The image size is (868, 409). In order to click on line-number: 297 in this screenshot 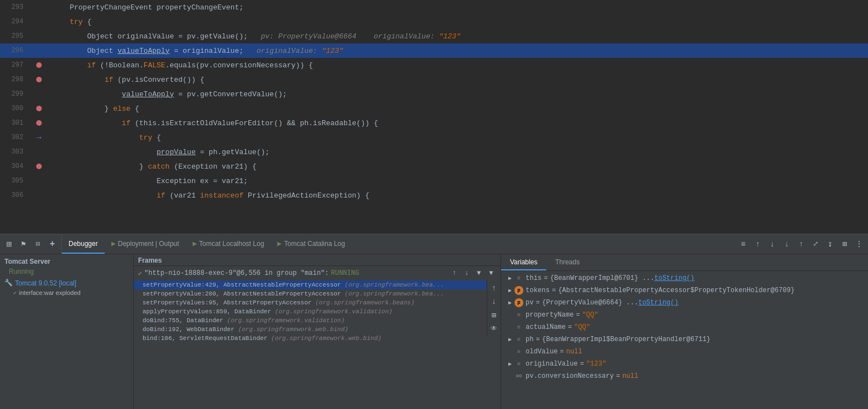, I will do `click(14, 65)`.